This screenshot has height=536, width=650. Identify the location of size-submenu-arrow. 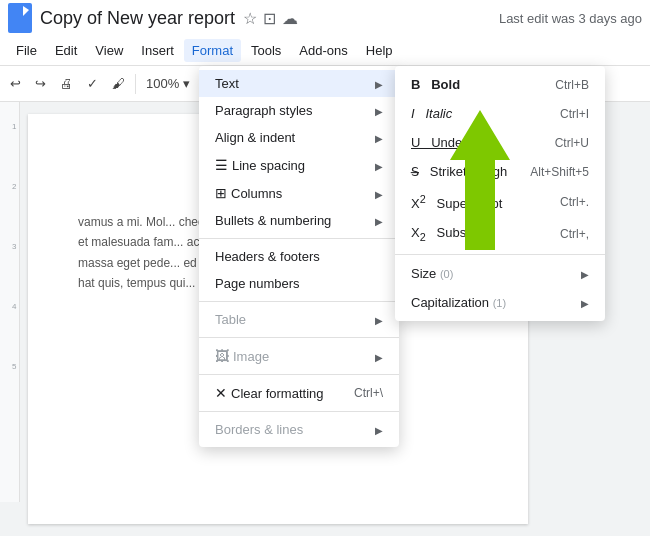
(585, 274).